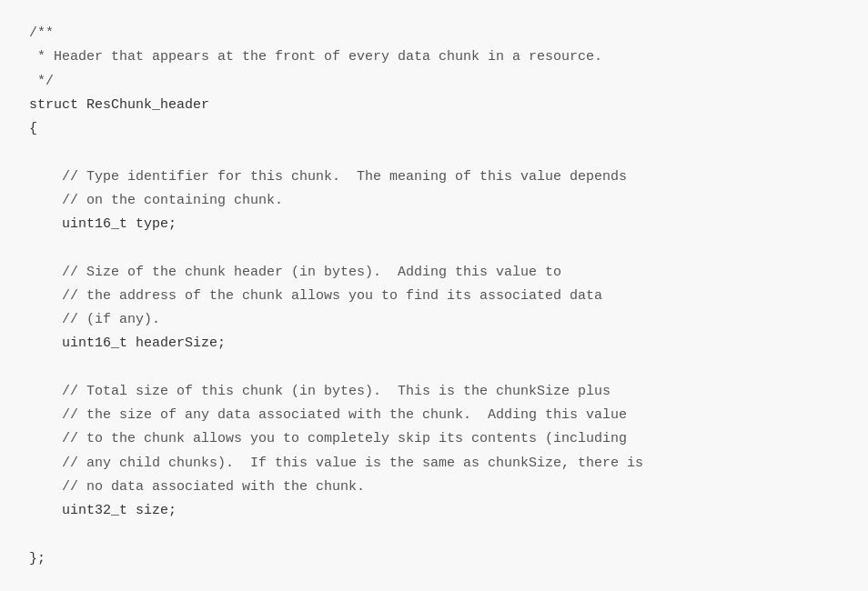 The height and width of the screenshot is (591, 868). Describe the element at coordinates (197, 487) in the screenshot. I see `code-line: // no data associated with the chunk.` at that location.